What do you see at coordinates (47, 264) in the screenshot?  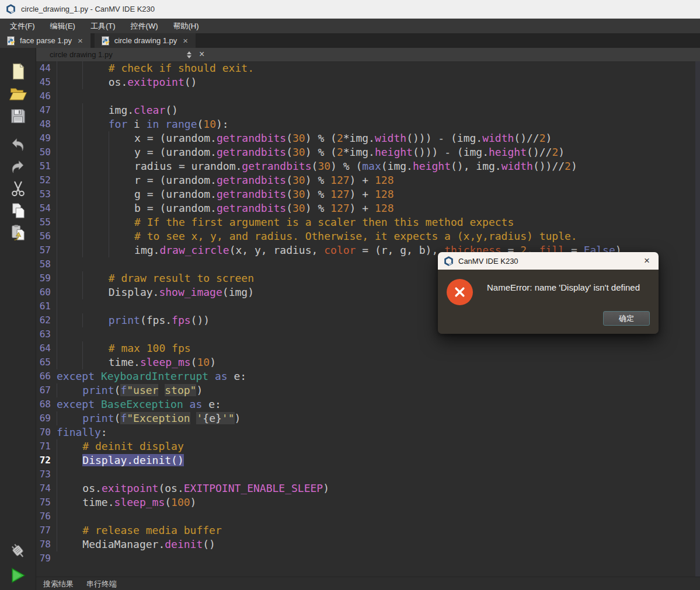 I see `line-number: 58` at bounding box center [47, 264].